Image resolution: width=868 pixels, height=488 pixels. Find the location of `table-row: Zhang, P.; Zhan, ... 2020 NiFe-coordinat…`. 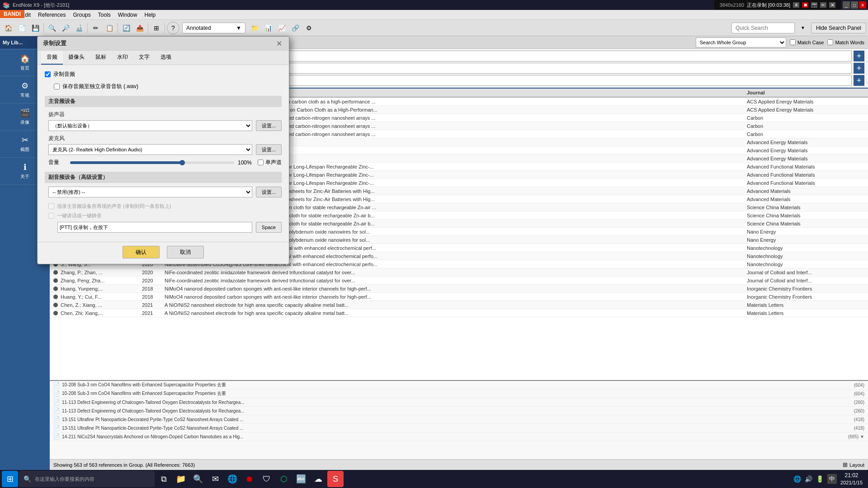

table-row: Zhang, P.; Zhan, ... 2020 NiFe-coordinat… is located at coordinates (459, 272).